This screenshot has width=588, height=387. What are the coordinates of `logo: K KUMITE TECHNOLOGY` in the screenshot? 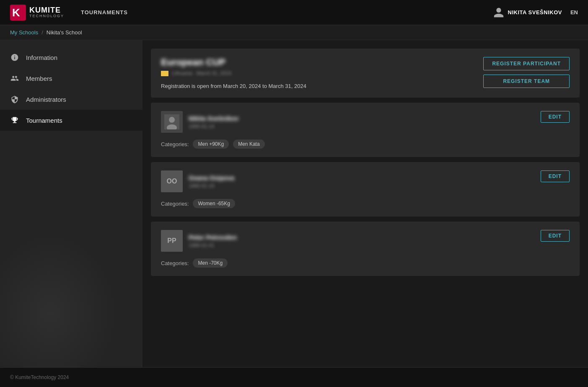 It's located at (37, 13).